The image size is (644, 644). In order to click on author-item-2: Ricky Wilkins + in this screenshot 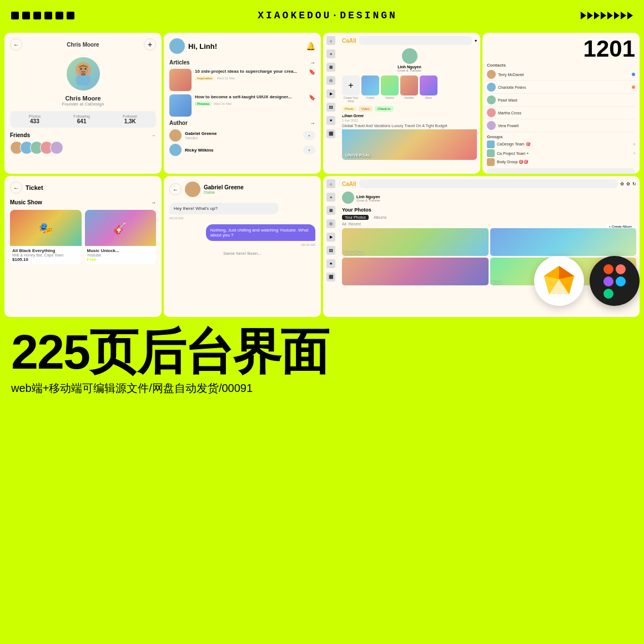, I will do `click(242, 150)`.